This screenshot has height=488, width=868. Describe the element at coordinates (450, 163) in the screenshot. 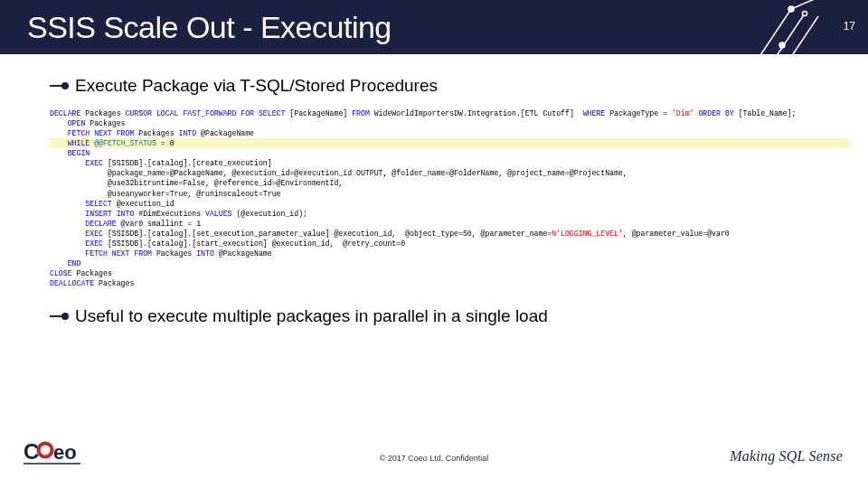

I see `code-line: EXEC [SSISDB].[catalog].[create_executio…` at that location.